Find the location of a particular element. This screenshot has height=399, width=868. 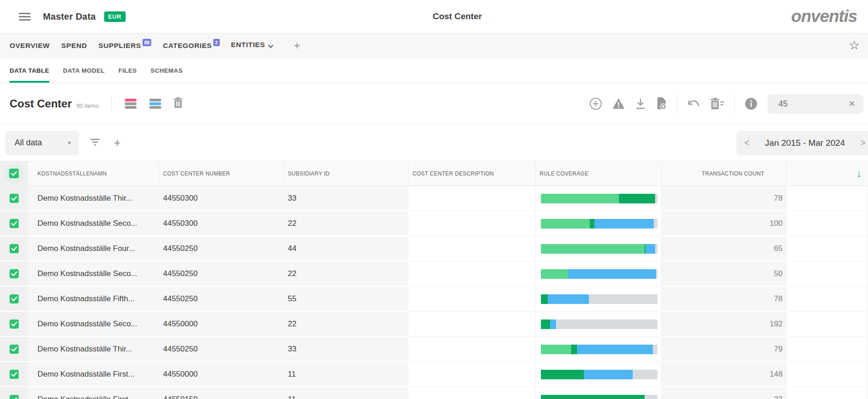

column-header-description: COST CENTER DESCRIPTION is located at coordinates (472, 174).